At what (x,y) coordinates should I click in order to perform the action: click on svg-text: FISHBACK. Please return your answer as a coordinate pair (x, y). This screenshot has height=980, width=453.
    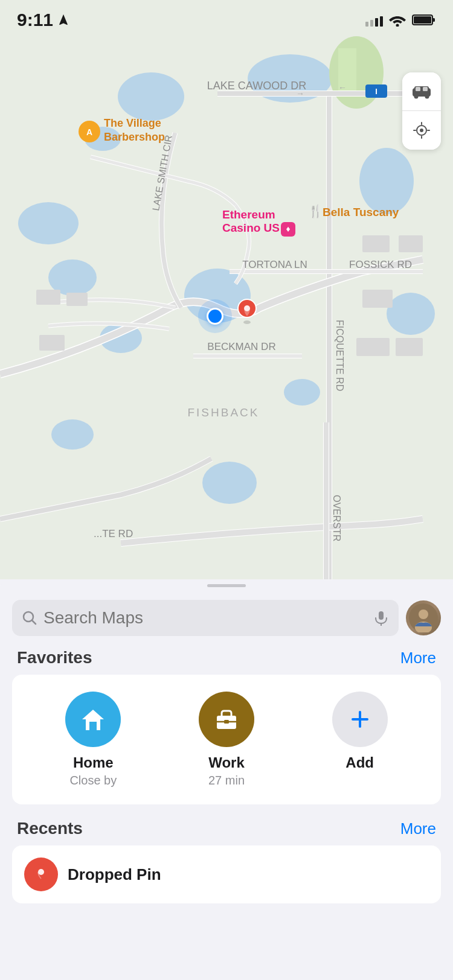
    Looking at the image, I should click on (223, 413).